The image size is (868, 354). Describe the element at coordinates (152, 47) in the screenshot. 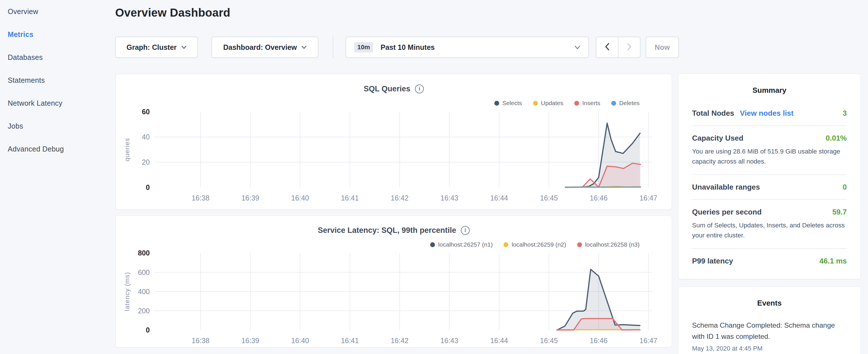

I see `graph-scope-label: Graph: Cluster` at that location.